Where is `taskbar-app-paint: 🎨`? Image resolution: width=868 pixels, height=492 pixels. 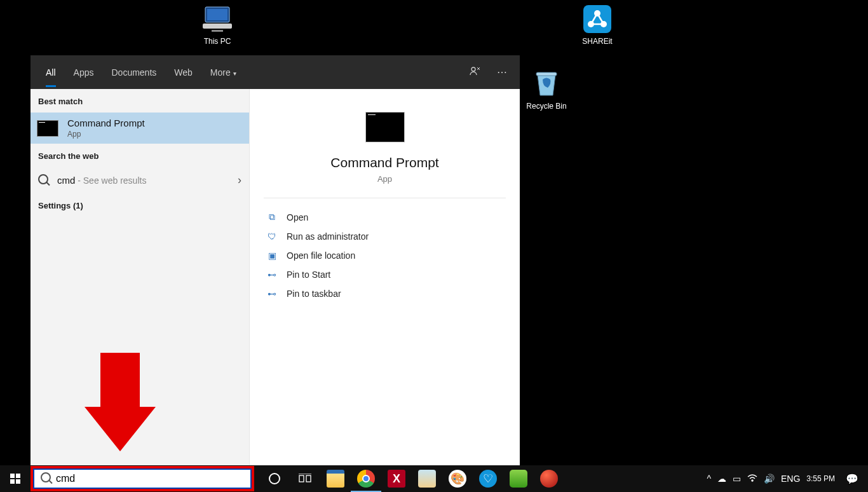
taskbar-app-paint: 🎨 is located at coordinates (458, 479).